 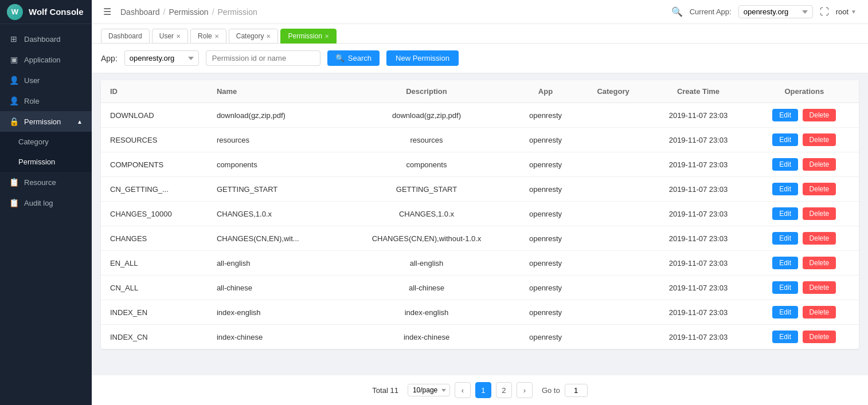 I want to click on sidebar-item-permission: 🔒 Permission ▲, so click(x=46, y=121).